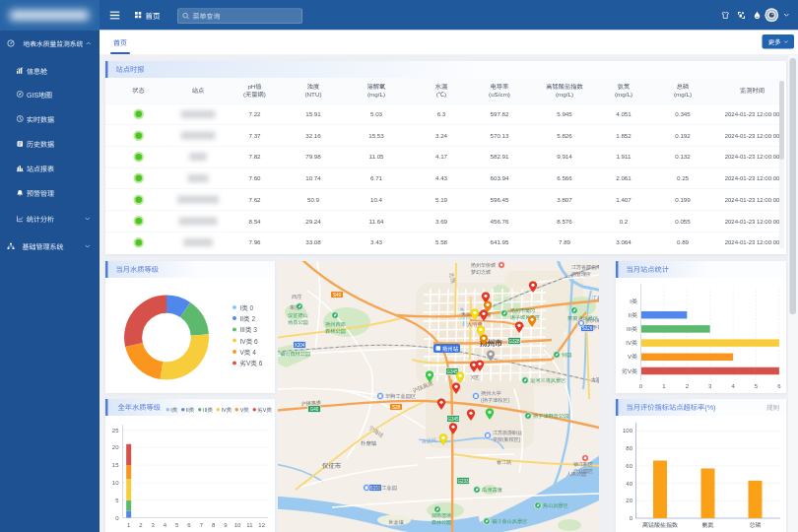 Image resolution: width=798 pixels, height=532 pixels. Describe the element at coordinates (337, 296) in the screenshot. I see `svg-text: S49` at that location.